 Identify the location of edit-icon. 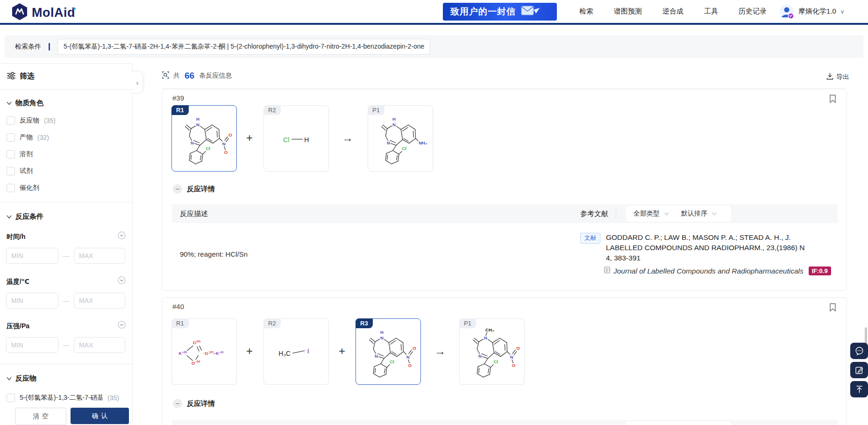
(860, 370).